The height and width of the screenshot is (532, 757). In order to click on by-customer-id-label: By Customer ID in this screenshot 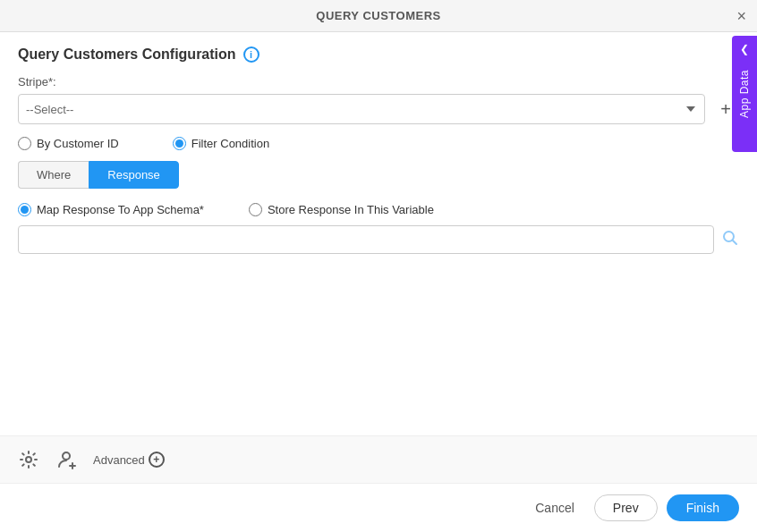, I will do `click(78, 143)`.